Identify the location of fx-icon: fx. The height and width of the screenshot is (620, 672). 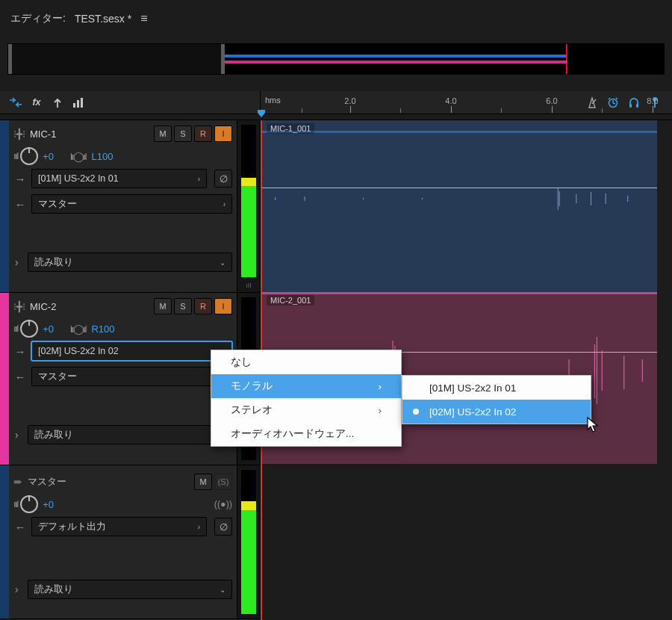
(37, 102).